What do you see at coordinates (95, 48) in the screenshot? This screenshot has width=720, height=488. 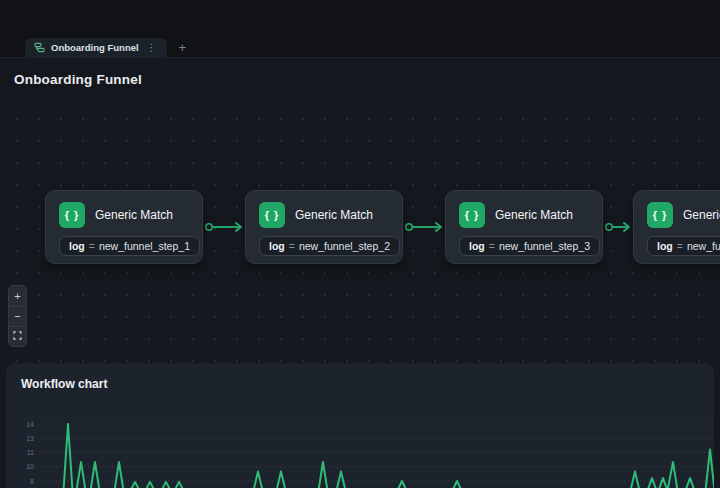 I see `tab-label: Onboarding Funnel` at bounding box center [95, 48].